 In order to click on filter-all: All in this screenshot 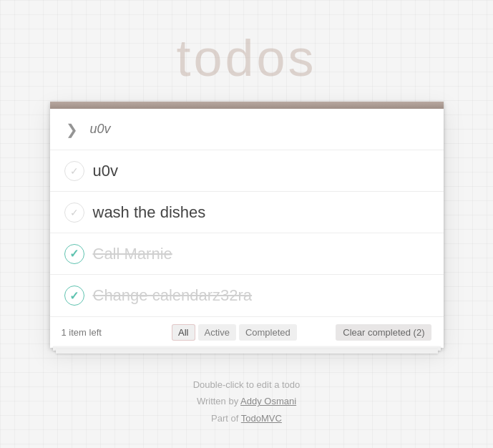, I will do `click(183, 332)`.